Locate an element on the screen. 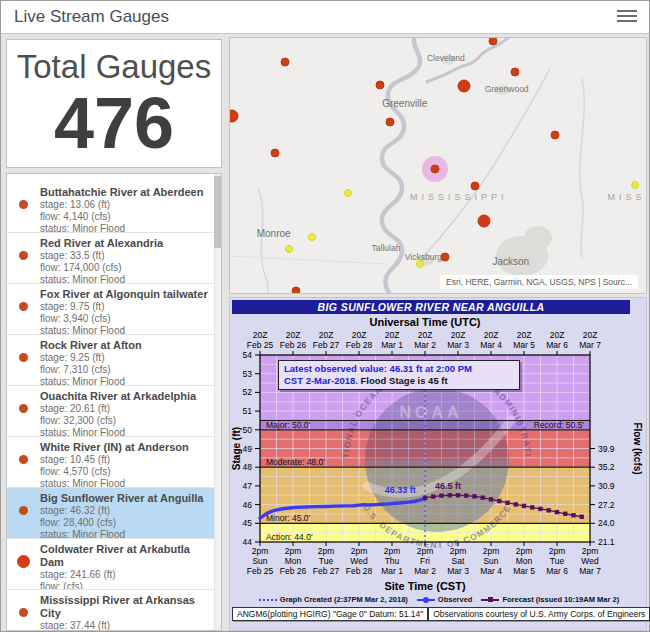 Image resolution: width=650 pixels, height=632 pixels. map-city-label: Jackson is located at coordinates (510, 262).